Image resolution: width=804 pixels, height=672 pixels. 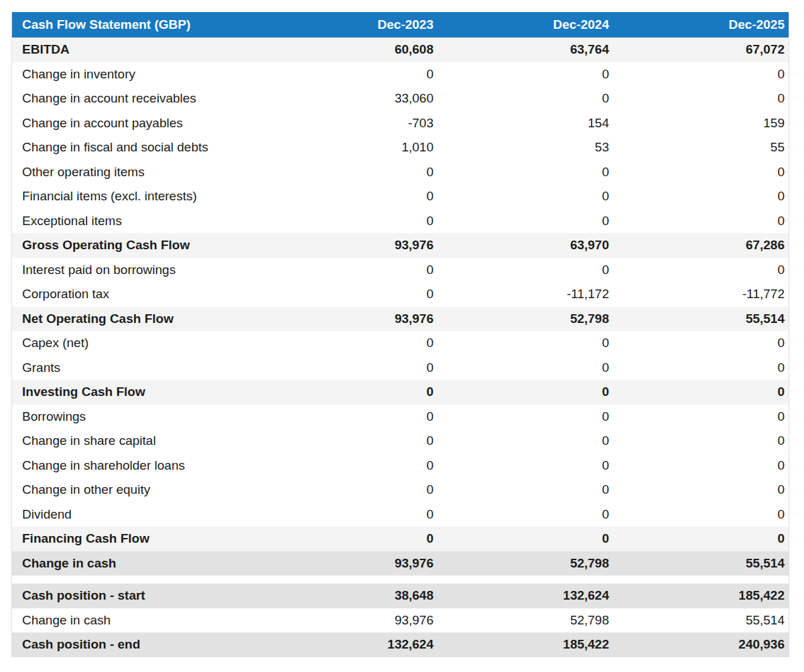 What do you see at coordinates (401, 620) in the screenshot?
I see `table-row: Change in cash93,97652,79855,514` at bounding box center [401, 620].